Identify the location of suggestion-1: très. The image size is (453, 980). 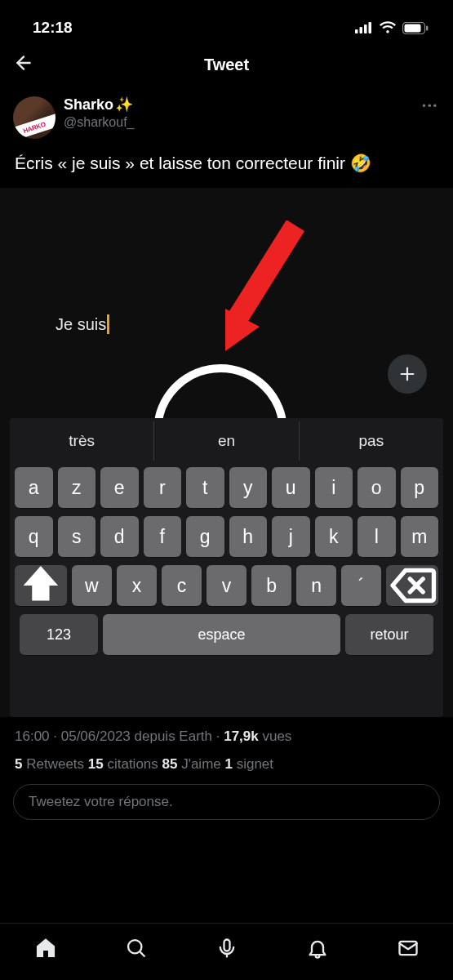
(82, 441).